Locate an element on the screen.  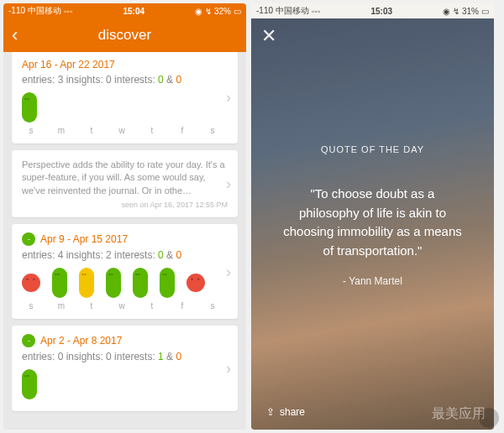
tip-text: Perspective adds the ability to rate you… is located at coordinates (124, 178).